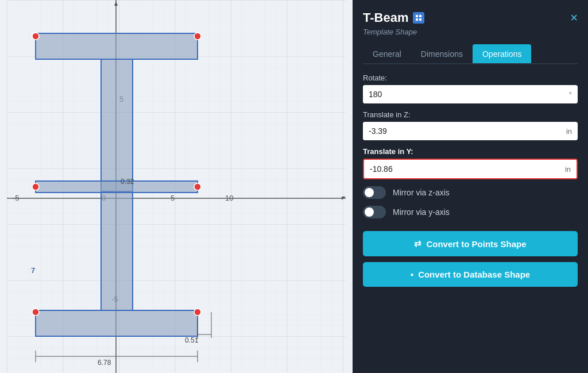 The height and width of the screenshot is (373, 588). I want to click on svg-text: 10, so click(229, 198).